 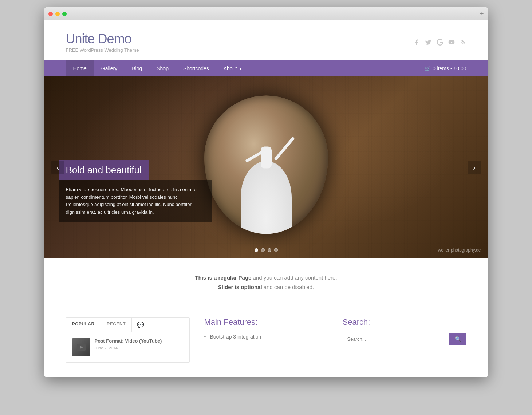 I want to click on site-title: Unite Demo, so click(x=103, y=39).